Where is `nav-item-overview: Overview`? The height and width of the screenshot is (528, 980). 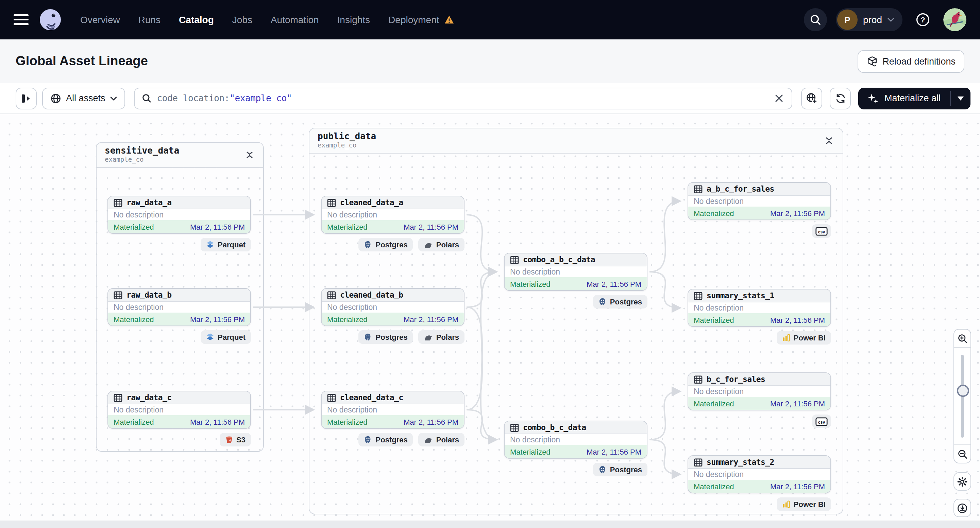
nav-item-overview: Overview is located at coordinates (100, 20).